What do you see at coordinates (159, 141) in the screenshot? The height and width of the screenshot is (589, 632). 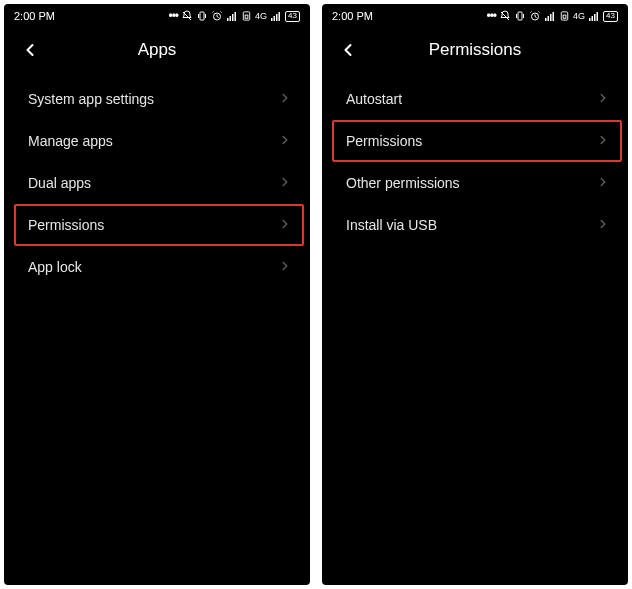 I see `list-item-manage-apps: Manage apps` at bounding box center [159, 141].